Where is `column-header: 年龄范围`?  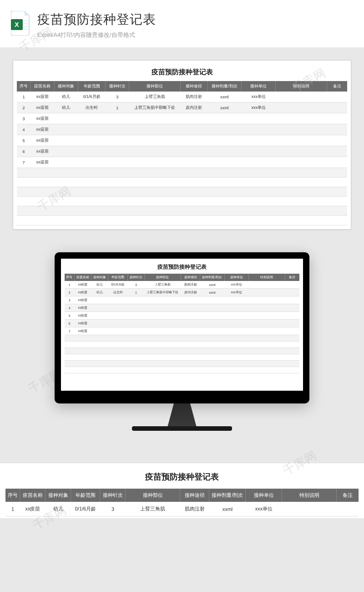 column-header: 年龄范围 is located at coordinates (86, 495).